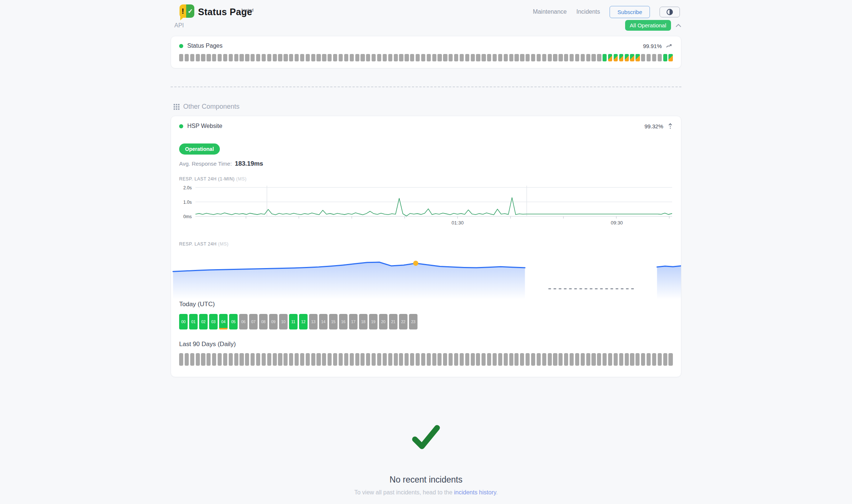 This screenshot has height=504, width=852. I want to click on subscribe-button: Subscribe, so click(630, 12).